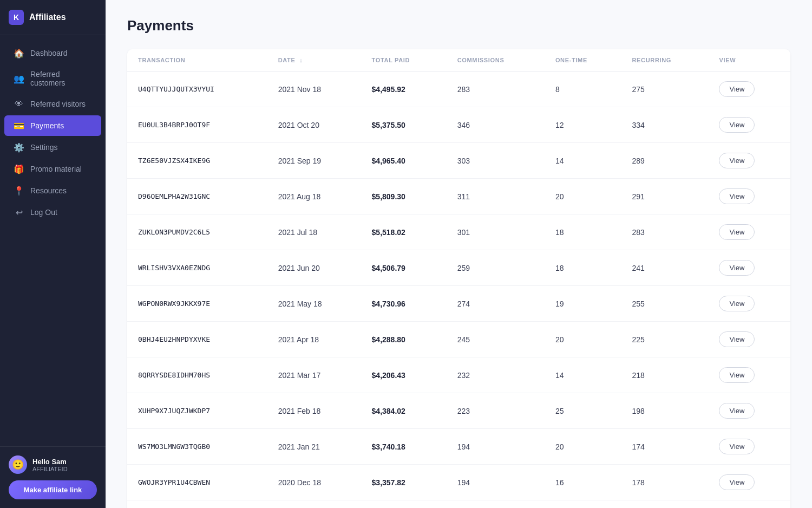 This screenshot has height=508, width=812. Describe the element at coordinates (459, 61) in the screenshot. I see `table-header: TRANSACTIONDATE ↓TOTAL PAIDCOMMISSIONSON…` at that location.